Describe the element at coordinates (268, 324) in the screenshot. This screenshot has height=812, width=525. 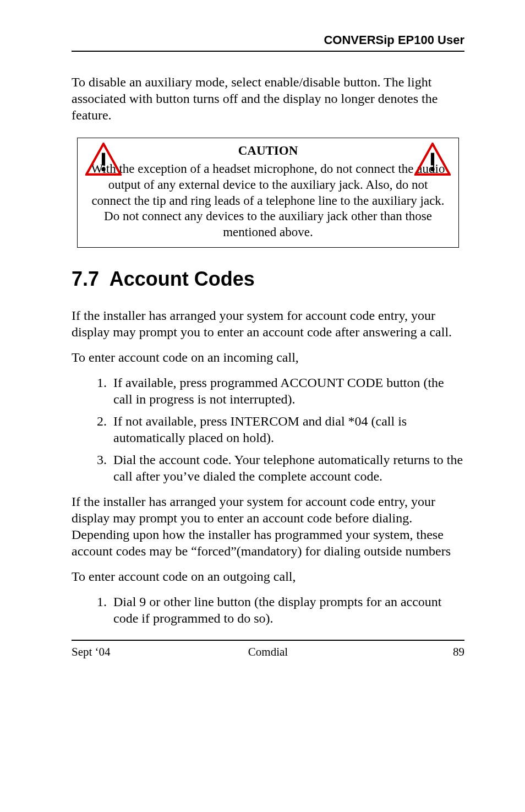
I see `account-codes-intro: If the installer has arranged your syste…` at that location.